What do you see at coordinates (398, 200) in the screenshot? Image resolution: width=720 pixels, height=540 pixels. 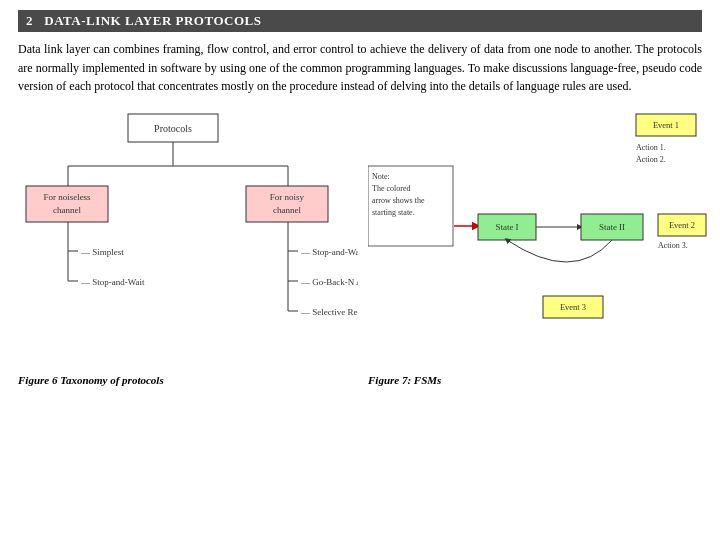 I see `svg-text: arrow shows the` at bounding box center [398, 200].